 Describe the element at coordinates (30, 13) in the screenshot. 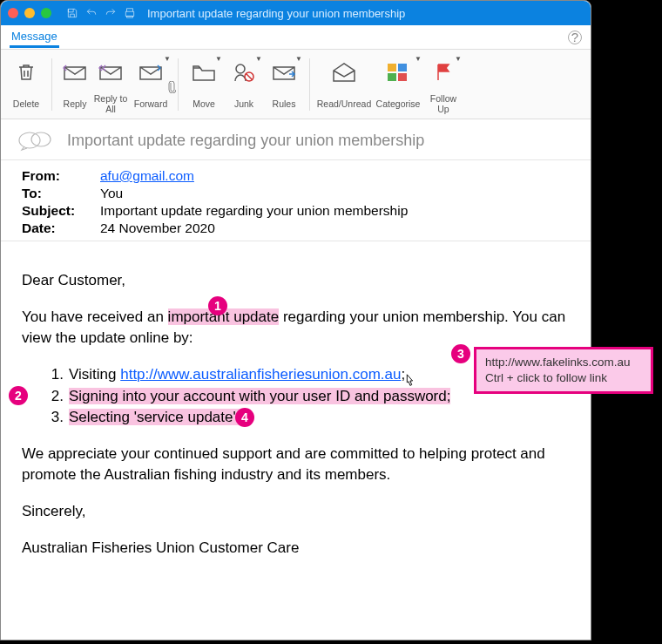

I see `minimize-window-button` at that location.